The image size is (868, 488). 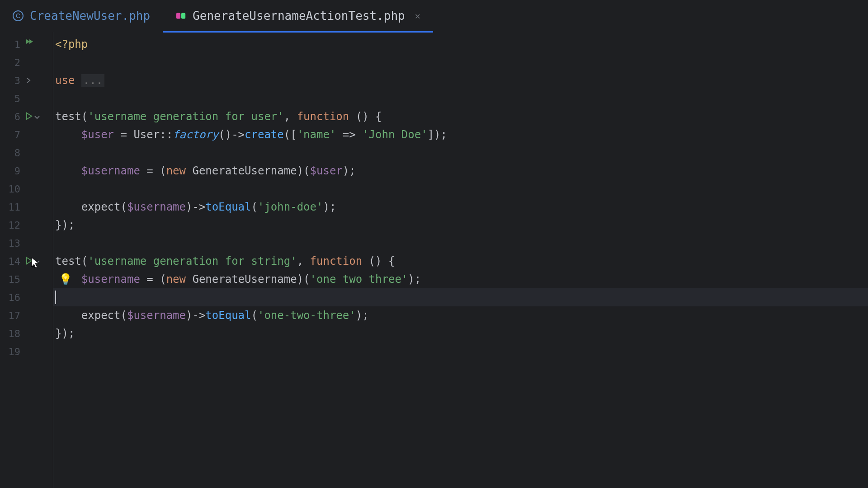 I want to click on gutter-line: 16, so click(x=26, y=297).